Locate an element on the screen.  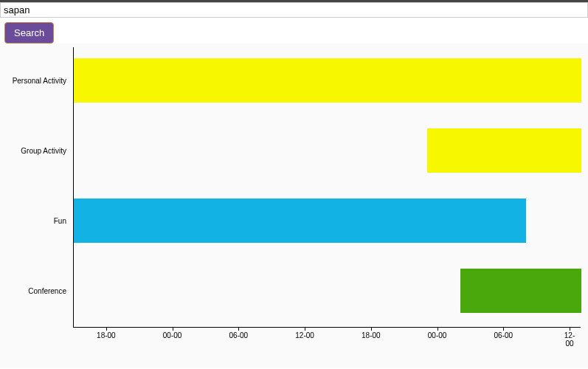
y-label-group: Group Activity is located at coordinates (33, 151).